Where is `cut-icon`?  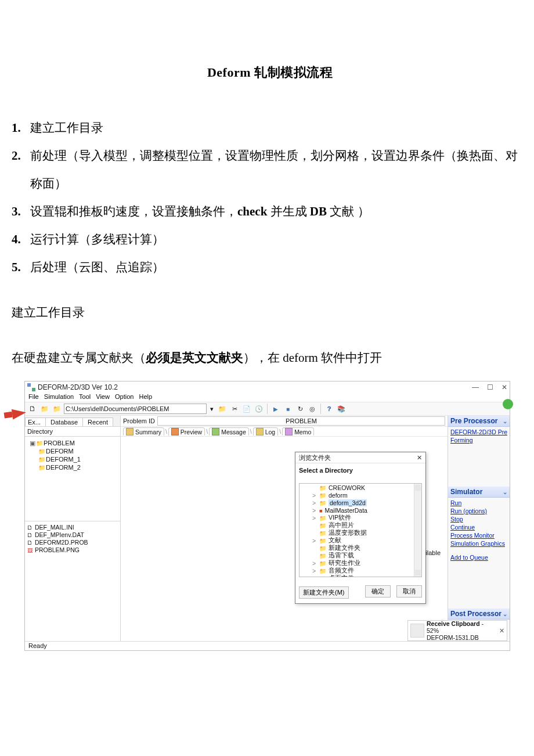
cut-icon is located at coordinates (234, 409).